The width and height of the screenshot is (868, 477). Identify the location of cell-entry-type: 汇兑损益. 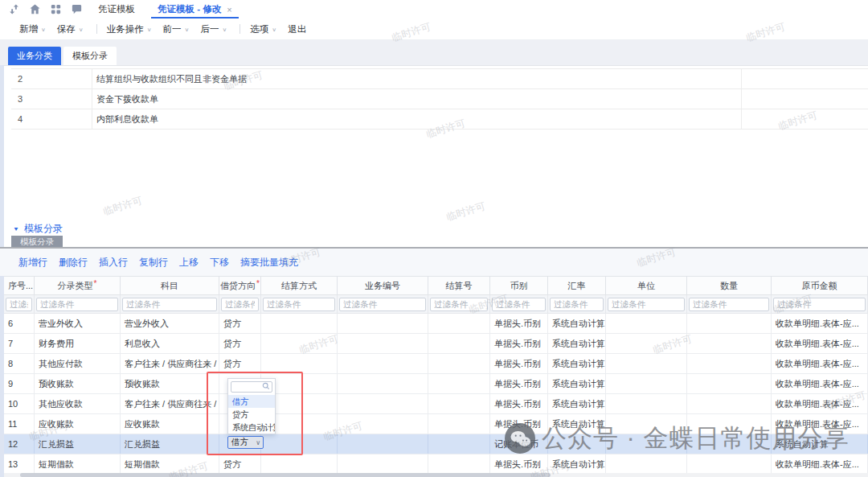
(77, 444).